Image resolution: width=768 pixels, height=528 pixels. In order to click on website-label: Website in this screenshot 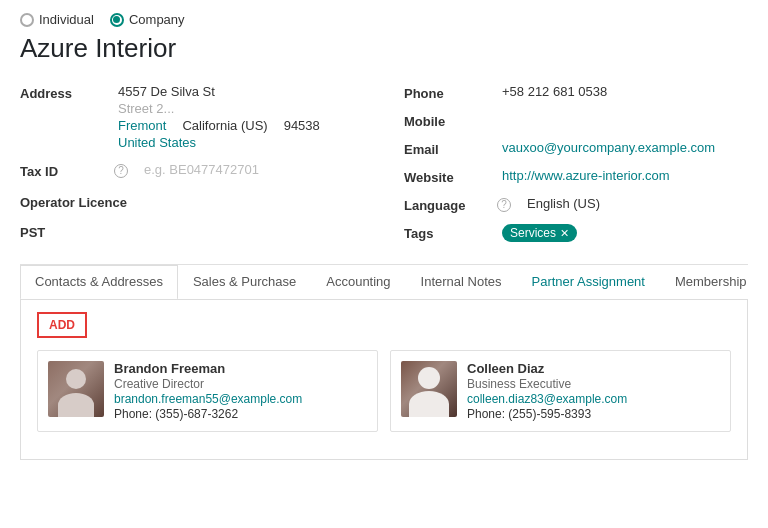, I will do `click(449, 176)`.